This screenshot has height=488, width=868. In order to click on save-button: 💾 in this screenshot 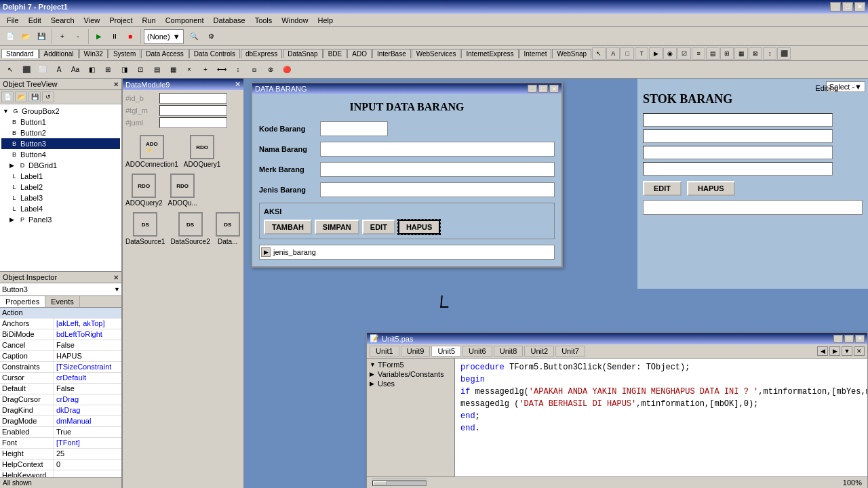, I will do `click(41, 37)`.